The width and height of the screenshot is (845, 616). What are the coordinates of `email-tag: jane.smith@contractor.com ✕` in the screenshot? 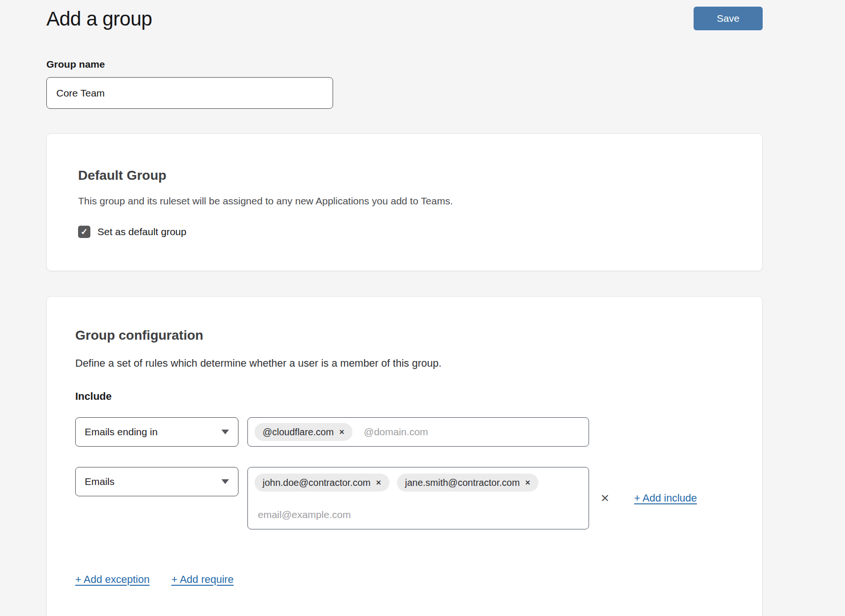 It's located at (467, 483).